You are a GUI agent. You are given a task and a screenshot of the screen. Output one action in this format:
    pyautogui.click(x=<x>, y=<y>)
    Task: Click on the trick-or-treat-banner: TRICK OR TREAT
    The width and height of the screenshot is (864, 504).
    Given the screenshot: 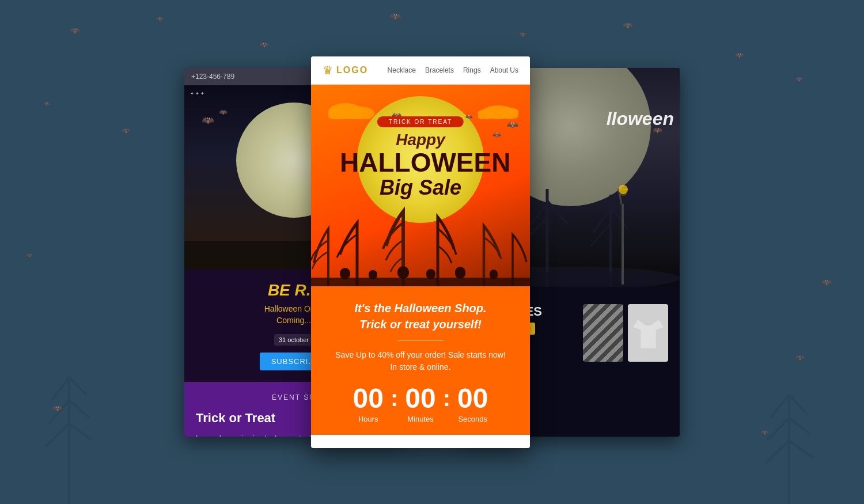 What is the action you would take?
    pyautogui.click(x=420, y=122)
    